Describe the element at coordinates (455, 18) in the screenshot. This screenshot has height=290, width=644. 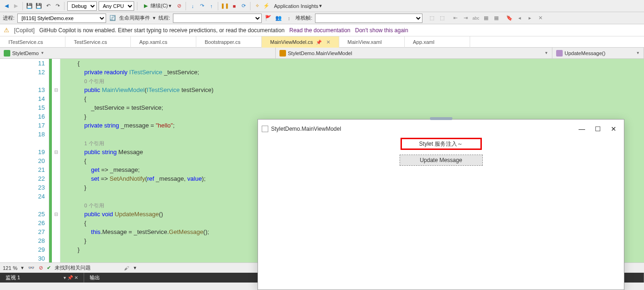
I see `indent-left-icon: ⇤` at that location.